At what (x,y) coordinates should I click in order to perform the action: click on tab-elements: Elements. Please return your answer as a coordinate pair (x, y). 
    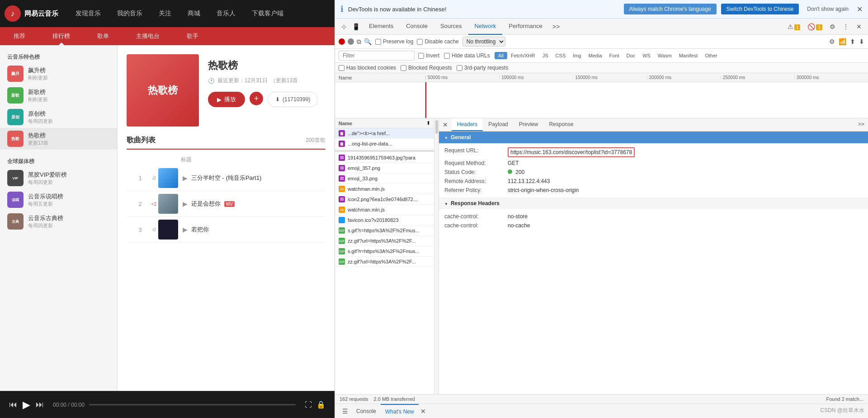
    Looking at the image, I should click on (381, 27).